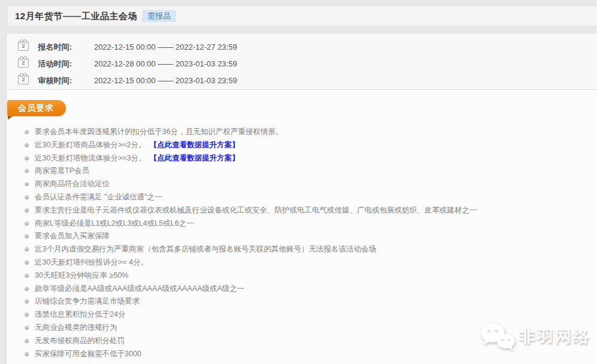  I want to click on requirement-item: 会员认证条件需满足 "企业诚信通"之一, so click(302, 198).